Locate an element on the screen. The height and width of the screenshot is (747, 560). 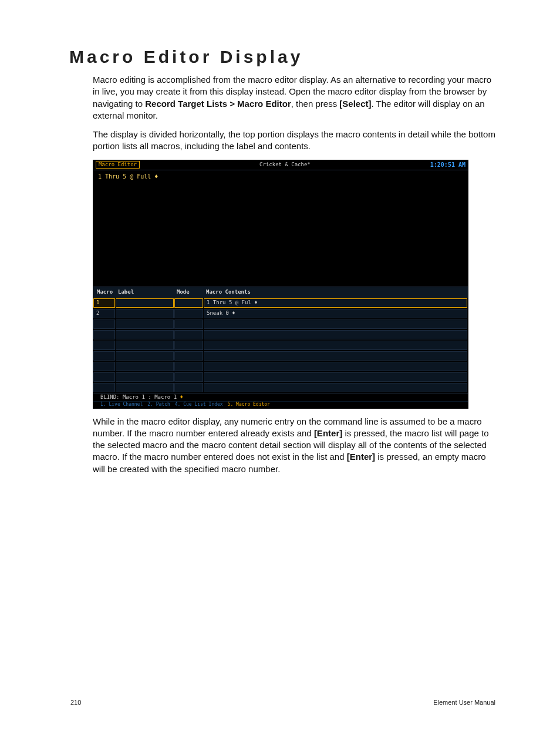
cmd-prefix: BLIND: is located at coordinates (112, 397).